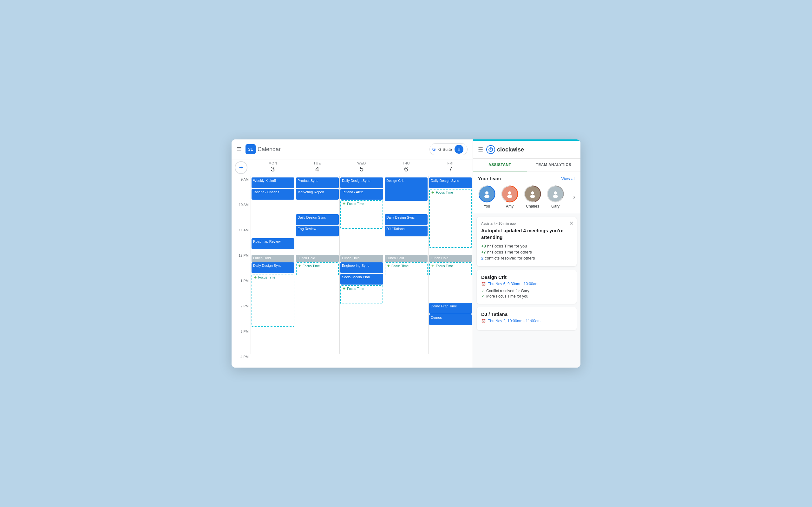 The width and height of the screenshot is (812, 507). Describe the element at coordinates (362, 279) in the screenshot. I see `event-social-media-plan: Social Media Plan` at that location.